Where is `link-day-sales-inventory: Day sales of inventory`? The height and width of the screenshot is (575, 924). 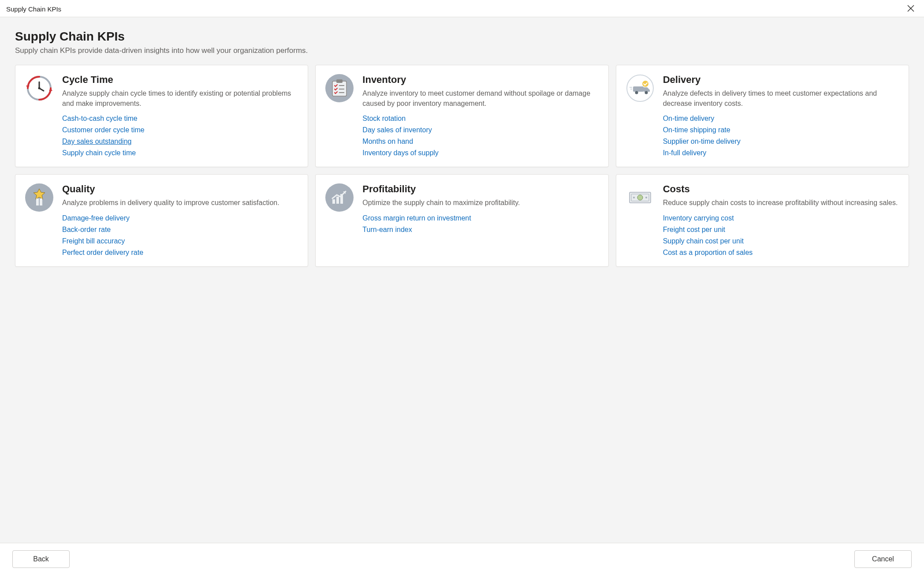 link-day-sales-inventory: Day sales of inventory is located at coordinates (397, 130).